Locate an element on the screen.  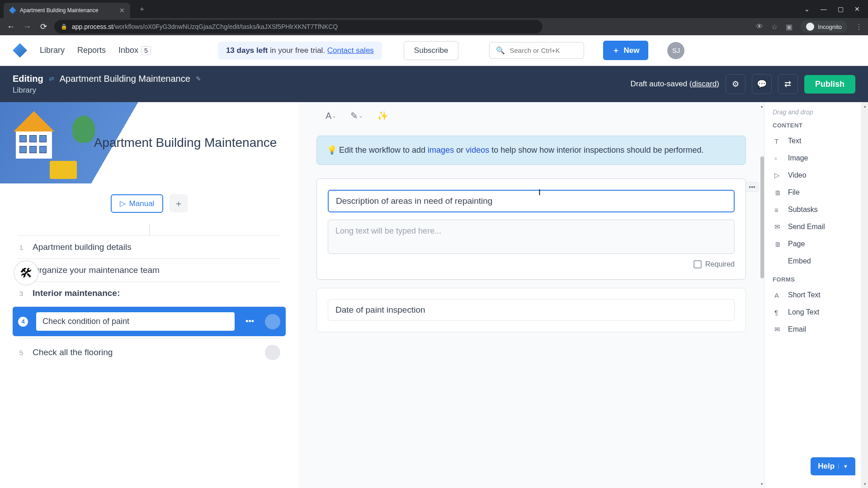
field-label-input is located at coordinates (531, 201).